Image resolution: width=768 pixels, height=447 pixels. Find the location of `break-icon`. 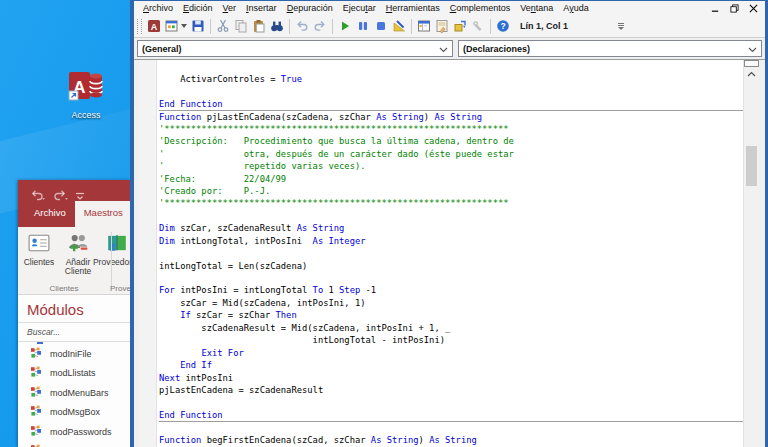

break-icon is located at coordinates (363, 26).